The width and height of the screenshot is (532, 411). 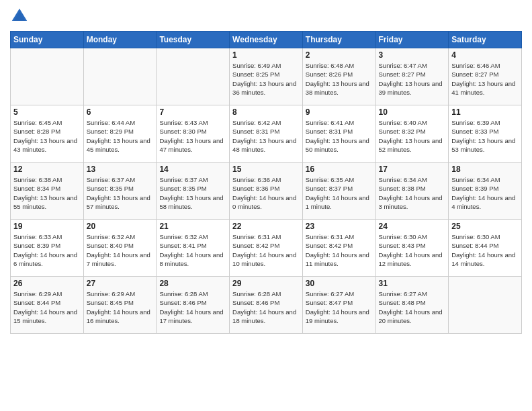 I want to click on day-number: 29, so click(x=266, y=283).